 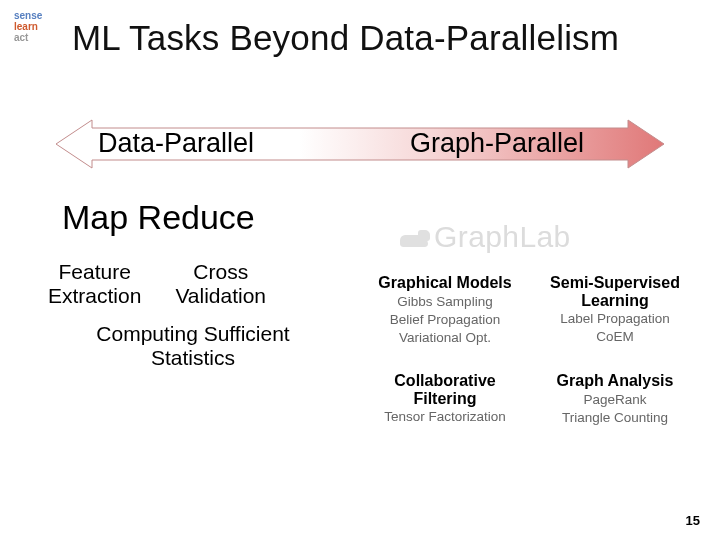 I want to click on graphlab-text: GraphLab, so click(x=502, y=236).